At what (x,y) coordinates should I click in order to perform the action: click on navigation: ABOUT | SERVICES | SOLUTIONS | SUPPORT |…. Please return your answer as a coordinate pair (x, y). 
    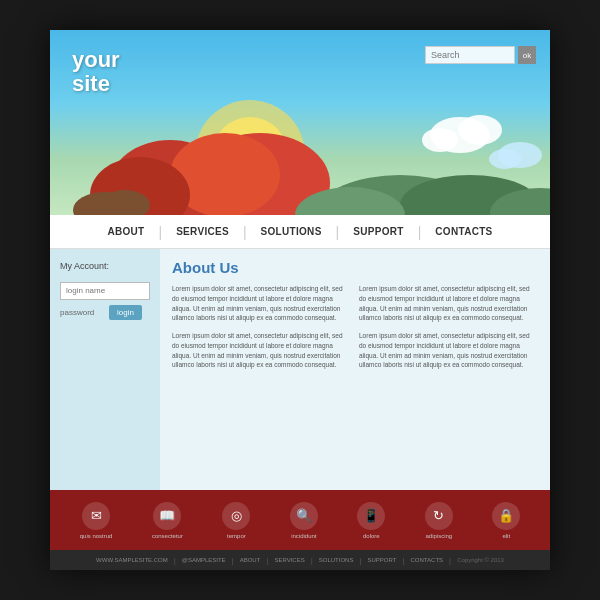
    Looking at the image, I should click on (300, 232).